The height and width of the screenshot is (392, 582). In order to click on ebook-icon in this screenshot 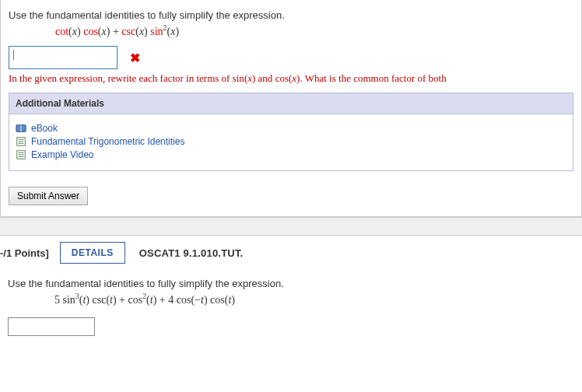, I will do `click(21, 128)`.